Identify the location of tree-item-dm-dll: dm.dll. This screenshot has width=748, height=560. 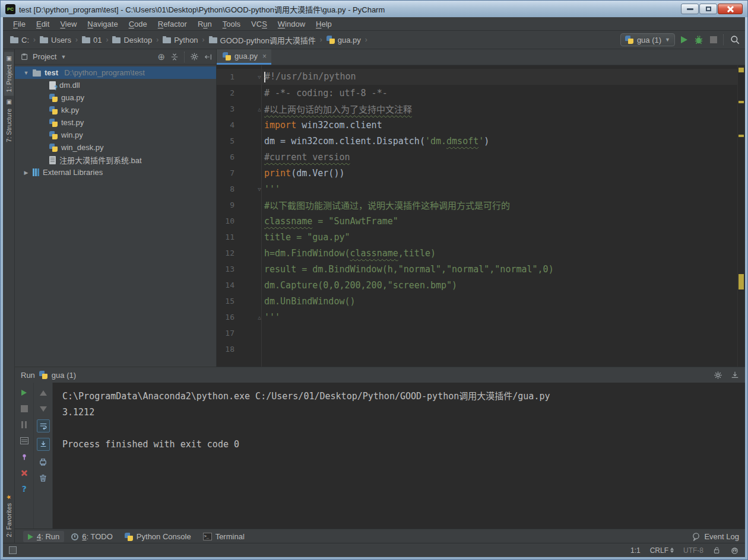
(115, 85).